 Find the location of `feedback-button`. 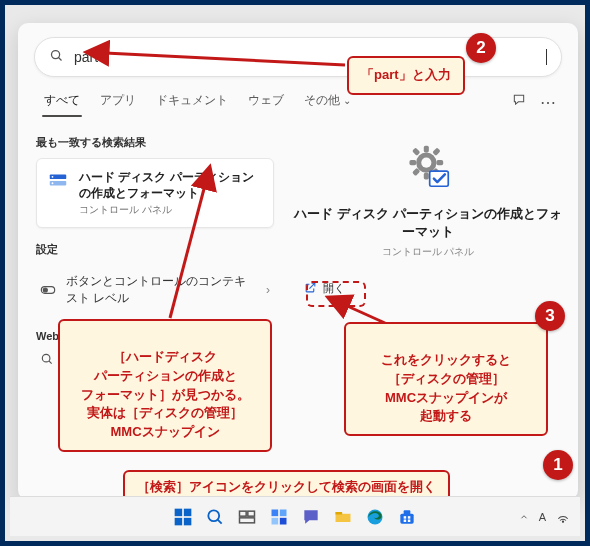

feedback-button is located at coordinates (519, 102).